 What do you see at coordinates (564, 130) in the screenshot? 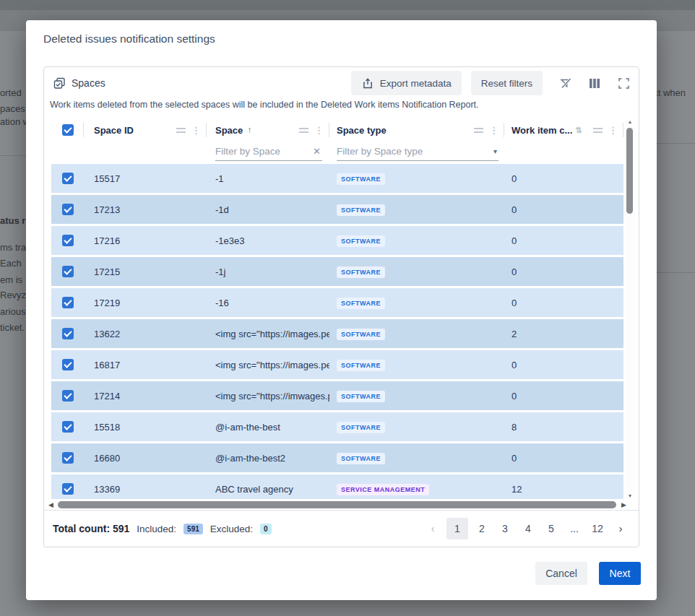
I see `column-header-work-item-count: Work item c... ⇅ ⋮` at bounding box center [564, 130].